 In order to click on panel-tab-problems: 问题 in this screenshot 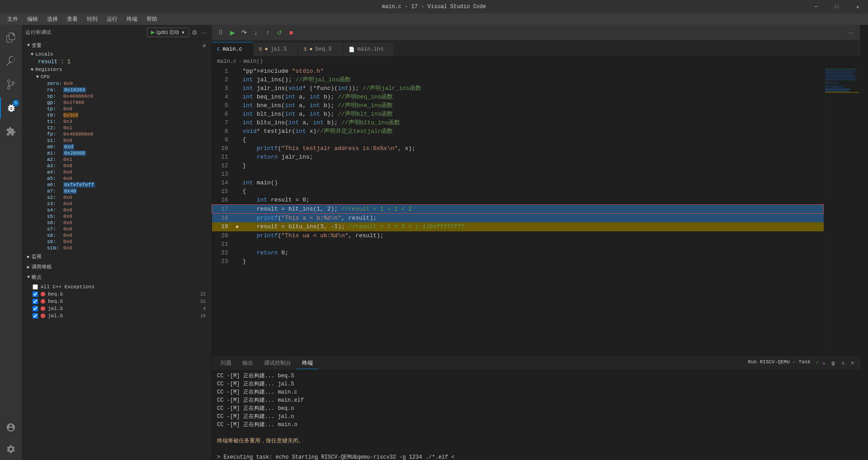, I will do `click(226, 363)`.